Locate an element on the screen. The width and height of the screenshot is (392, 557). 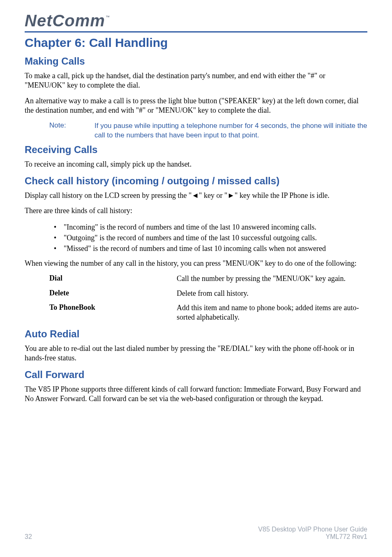
footer-guide: V85 Desktop VoIP Phone User Guide is located at coordinates (313, 529).